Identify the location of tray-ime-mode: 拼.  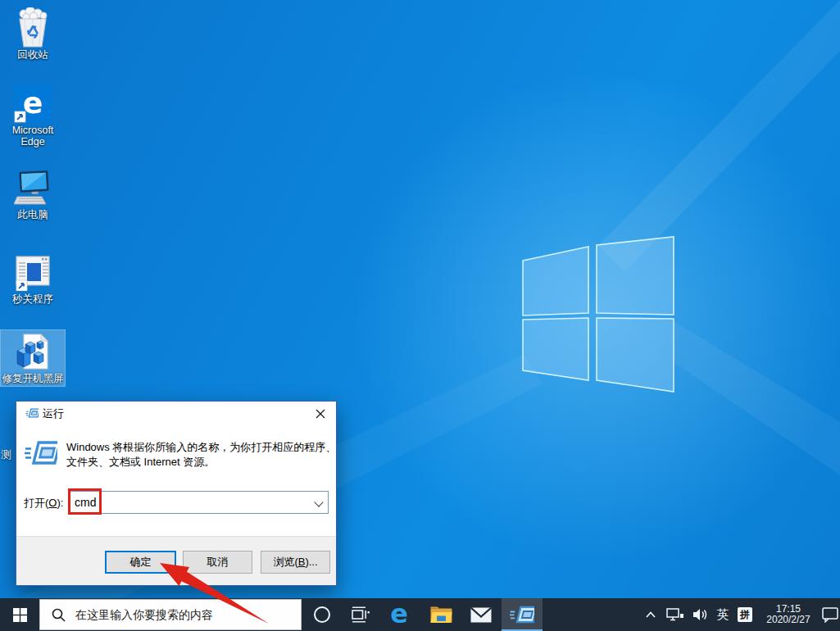
(745, 615).